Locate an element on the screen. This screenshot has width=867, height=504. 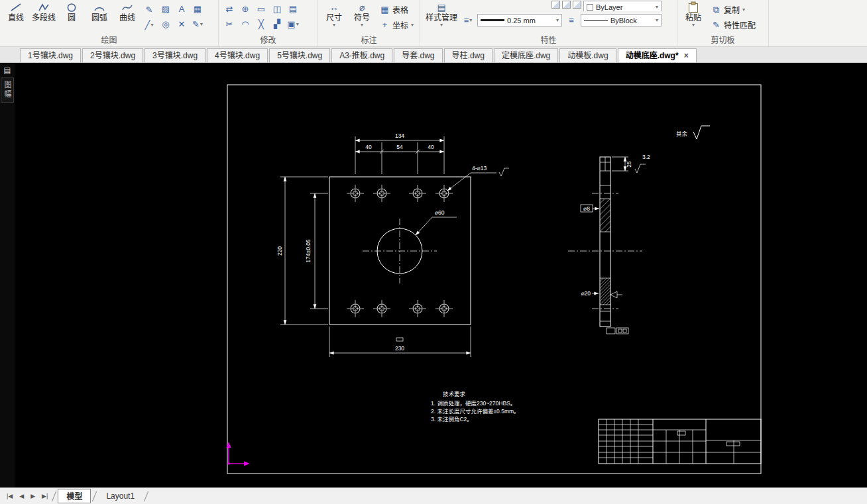
lineweight-select: 0.25 mm ▾ is located at coordinates (520, 20).